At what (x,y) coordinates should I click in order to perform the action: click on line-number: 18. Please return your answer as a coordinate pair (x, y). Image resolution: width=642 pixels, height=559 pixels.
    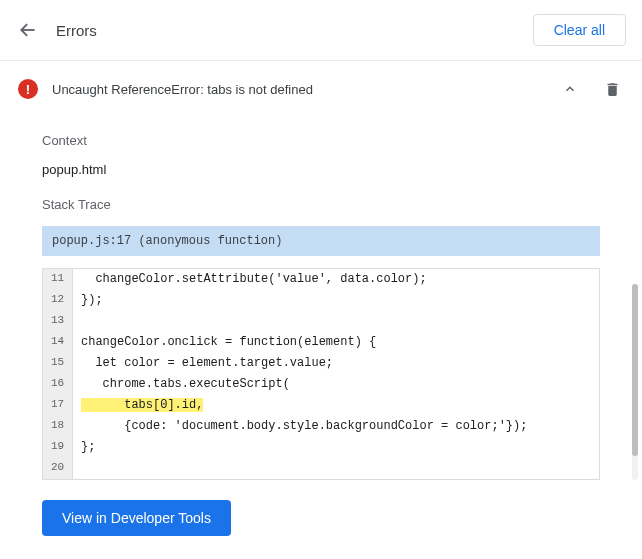
    Looking at the image, I should click on (58, 426).